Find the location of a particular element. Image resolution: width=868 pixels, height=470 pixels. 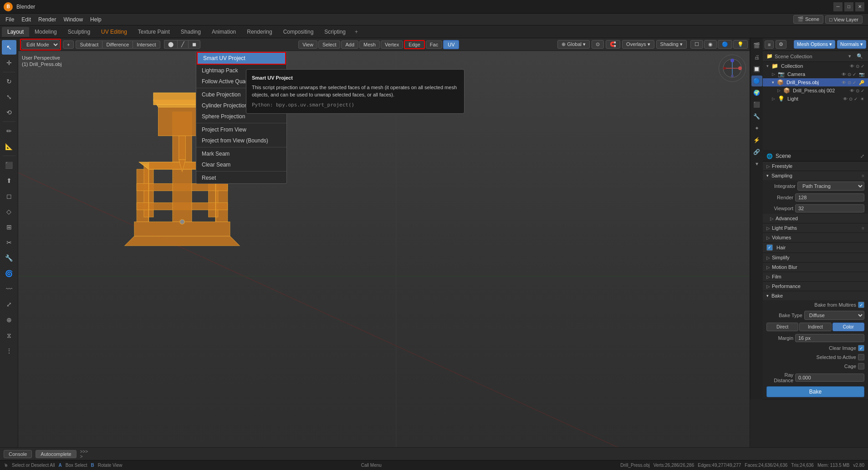

rendered-shading: 💡 is located at coordinates (740, 45).